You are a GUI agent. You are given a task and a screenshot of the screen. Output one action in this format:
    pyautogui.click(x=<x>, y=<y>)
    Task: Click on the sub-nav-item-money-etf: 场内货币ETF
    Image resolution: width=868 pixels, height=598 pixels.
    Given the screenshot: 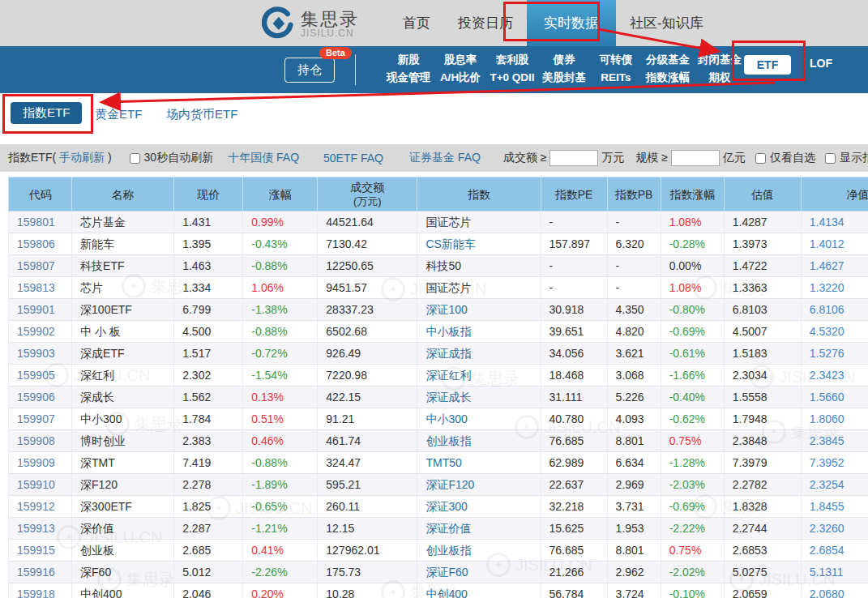 What is the action you would take?
    pyautogui.click(x=202, y=115)
    